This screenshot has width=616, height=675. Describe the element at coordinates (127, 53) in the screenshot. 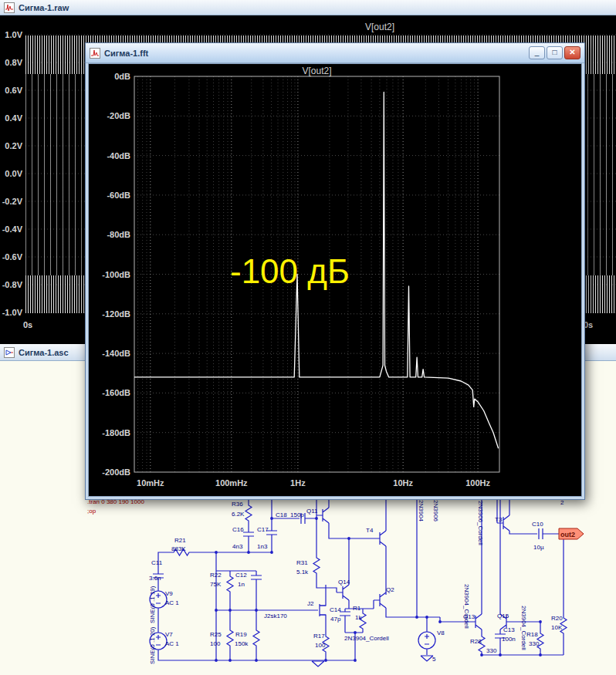

I see `window-fft-title: Сигма-1.fft` at that location.